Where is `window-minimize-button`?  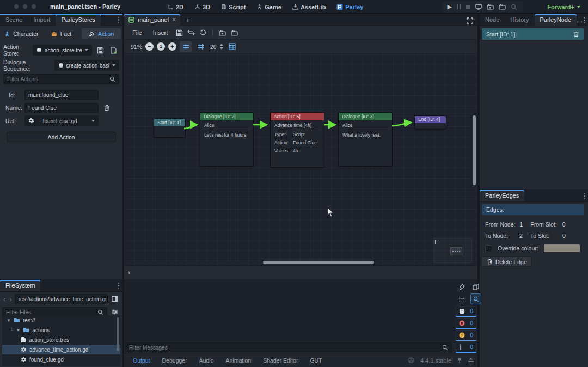
window-minimize-button is located at coordinates (25, 7).